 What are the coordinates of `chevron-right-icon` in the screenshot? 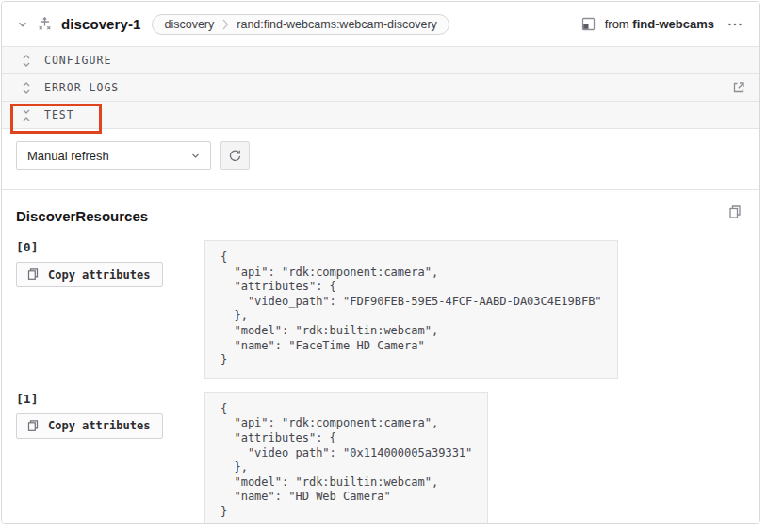 It's located at (225, 24).